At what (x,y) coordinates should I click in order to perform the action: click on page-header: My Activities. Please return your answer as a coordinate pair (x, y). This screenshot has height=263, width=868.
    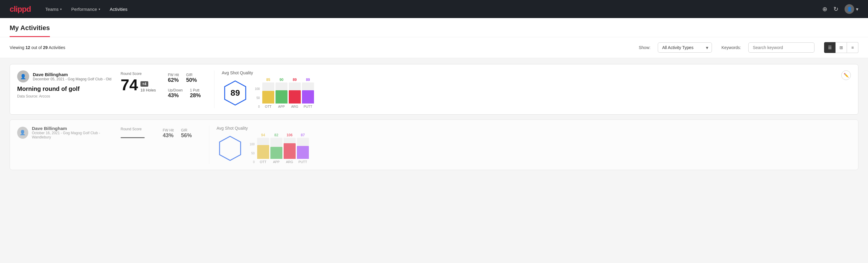
    Looking at the image, I should click on (434, 28).